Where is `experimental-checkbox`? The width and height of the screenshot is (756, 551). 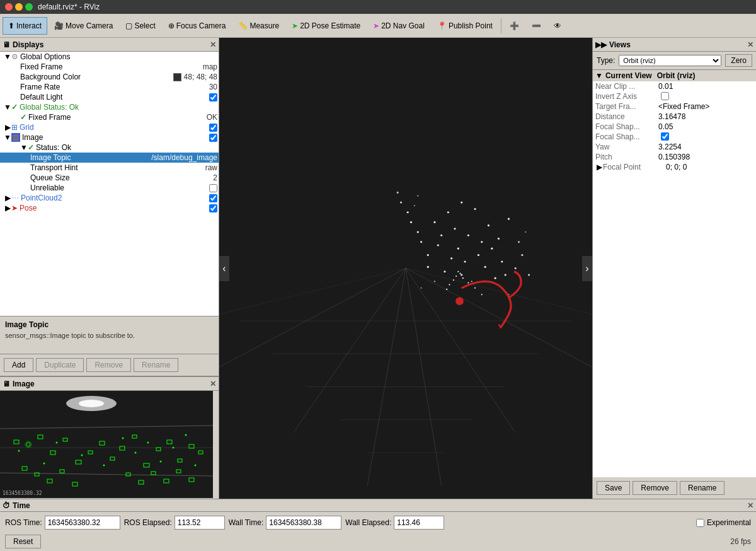
experimental-checkbox is located at coordinates (701, 523).